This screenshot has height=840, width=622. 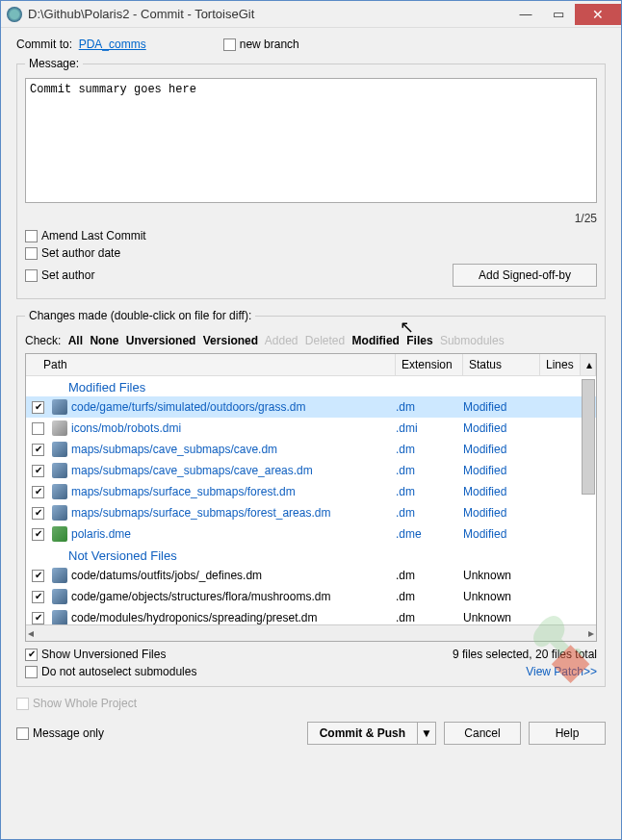 What do you see at coordinates (526, 14) in the screenshot?
I see `minimize-button: —` at bounding box center [526, 14].